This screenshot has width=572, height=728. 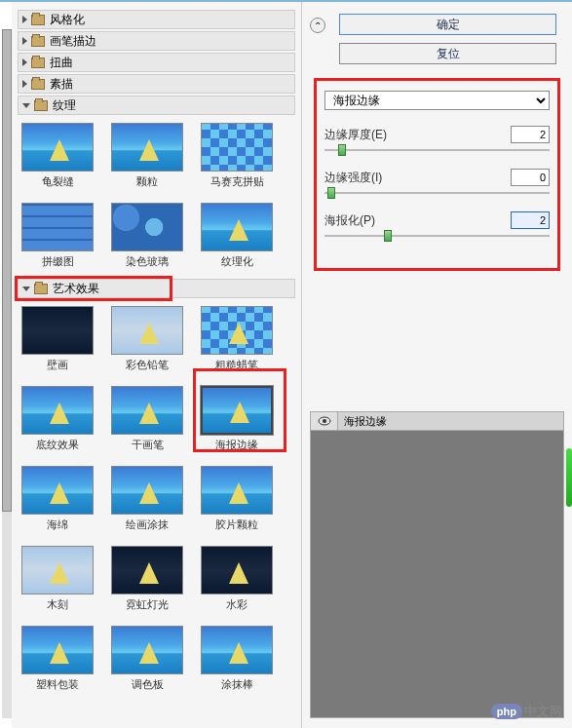 What do you see at coordinates (324, 421) in the screenshot?
I see `visibility-eye-icon` at bounding box center [324, 421].